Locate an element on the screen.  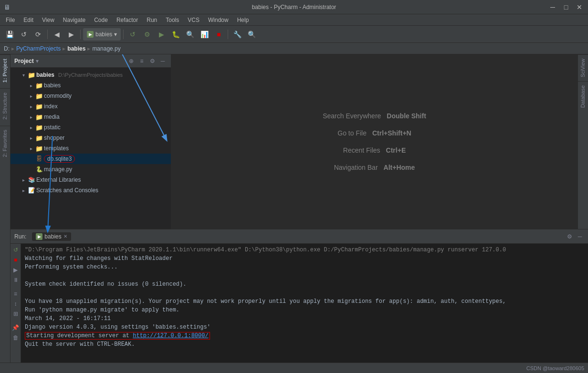
menu-refactor: Refactor is located at coordinates (127, 20).